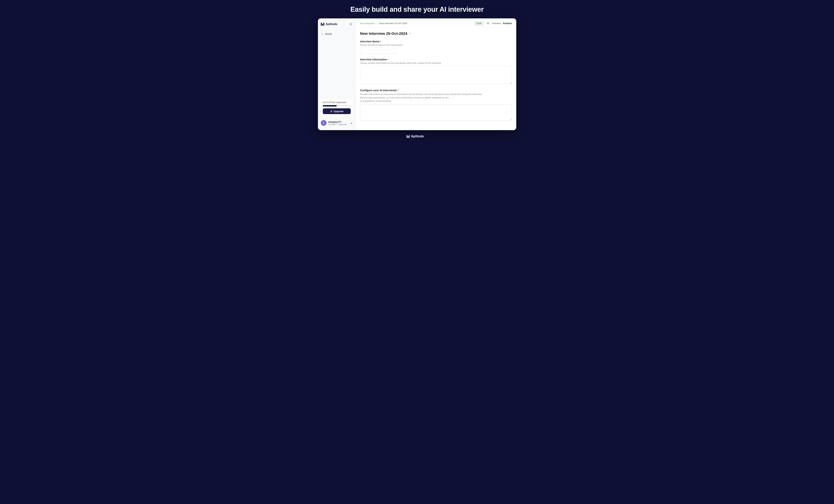 Image resolution: width=834 pixels, height=504 pixels. Describe the element at coordinates (405, 98) in the screenshot. I see `configure-hint-line2: Be thorough and precise, as if you were …` at that location.